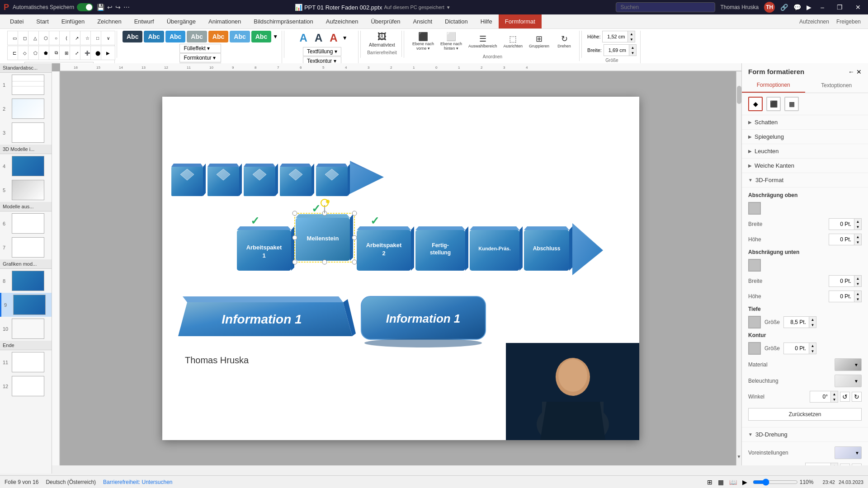 The width and height of the screenshot is (868, 488). Describe the element at coordinates (617, 50) in the screenshot. I see `width-input` at that location.